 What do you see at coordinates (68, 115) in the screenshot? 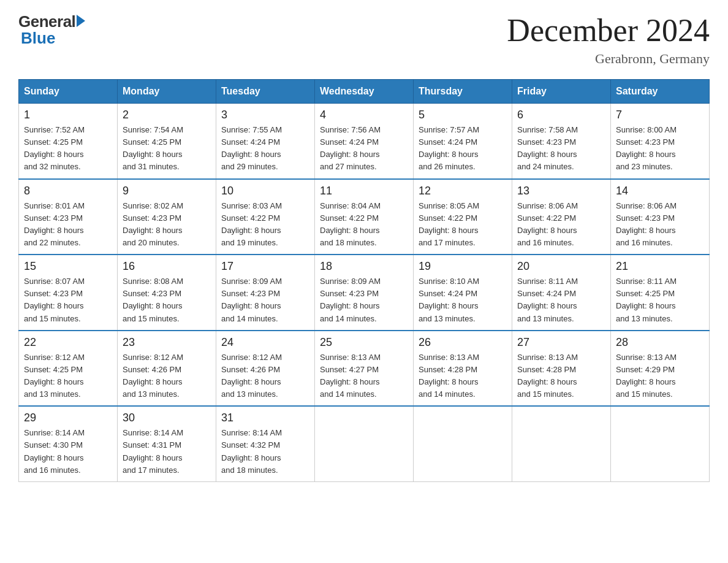
I see `day-number: 1` at bounding box center [68, 115].